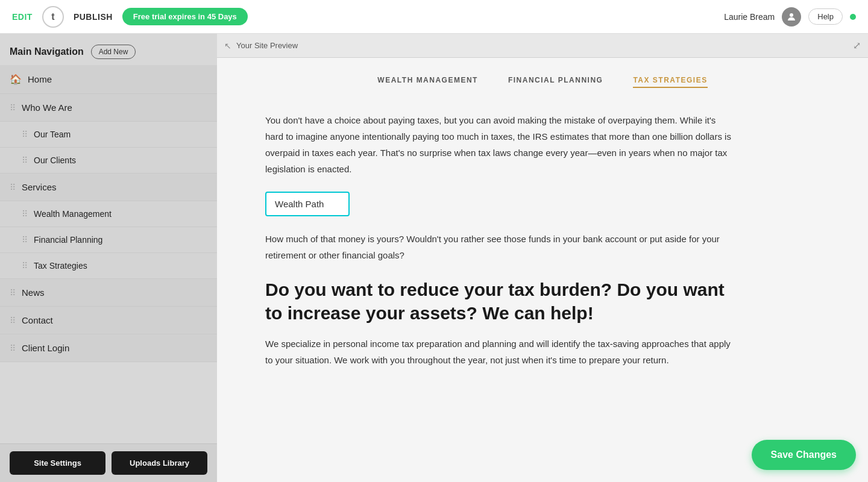  I want to click on publish-label: PUBLISH, so click(93, 17).